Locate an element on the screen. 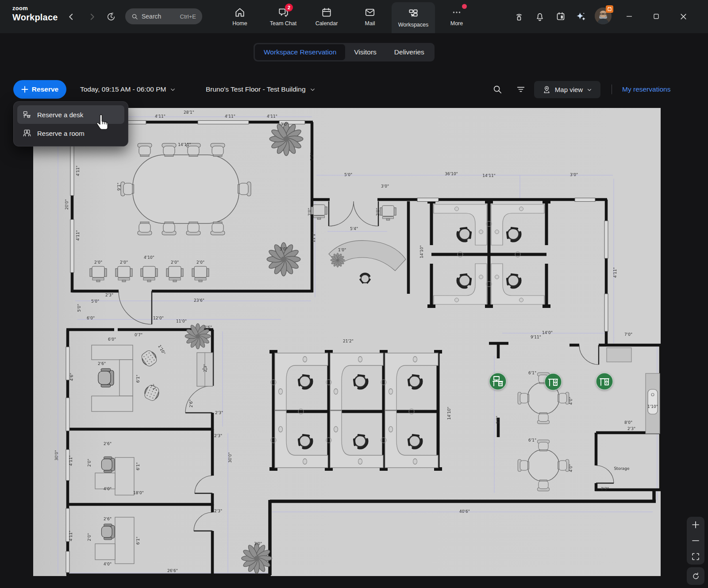 This screenshot has height=588, width=708. nav-calendar-label: Calendar is located at coordinates (327, 23).